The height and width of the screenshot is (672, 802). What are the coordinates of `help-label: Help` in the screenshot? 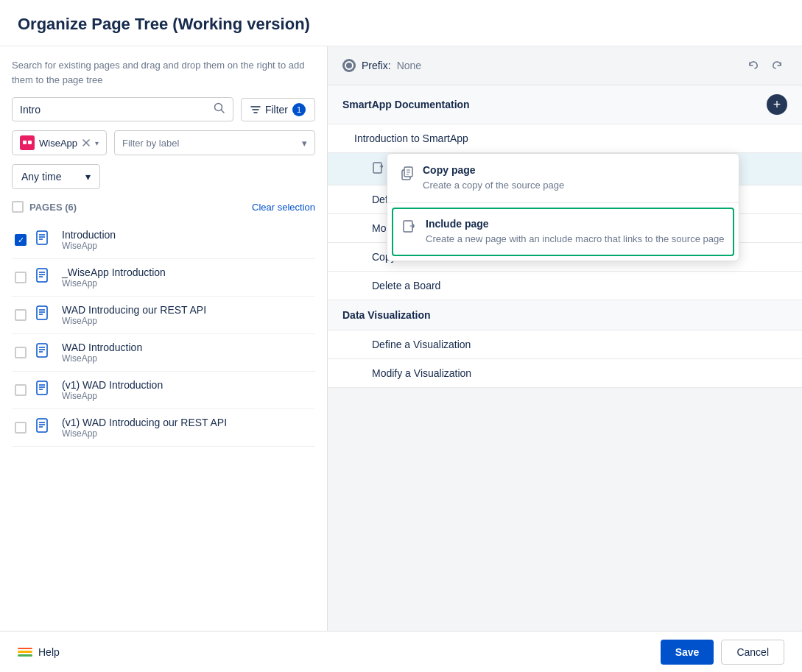 It's located at (49, 652).